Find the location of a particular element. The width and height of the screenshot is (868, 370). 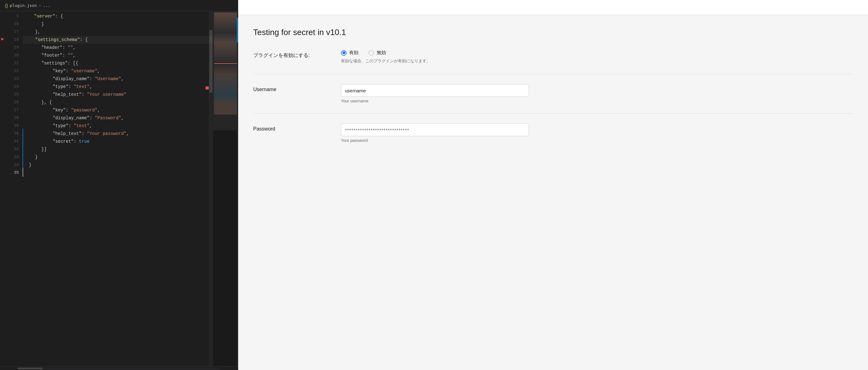

ln-16: 16 is located at coordinates (16, 24).